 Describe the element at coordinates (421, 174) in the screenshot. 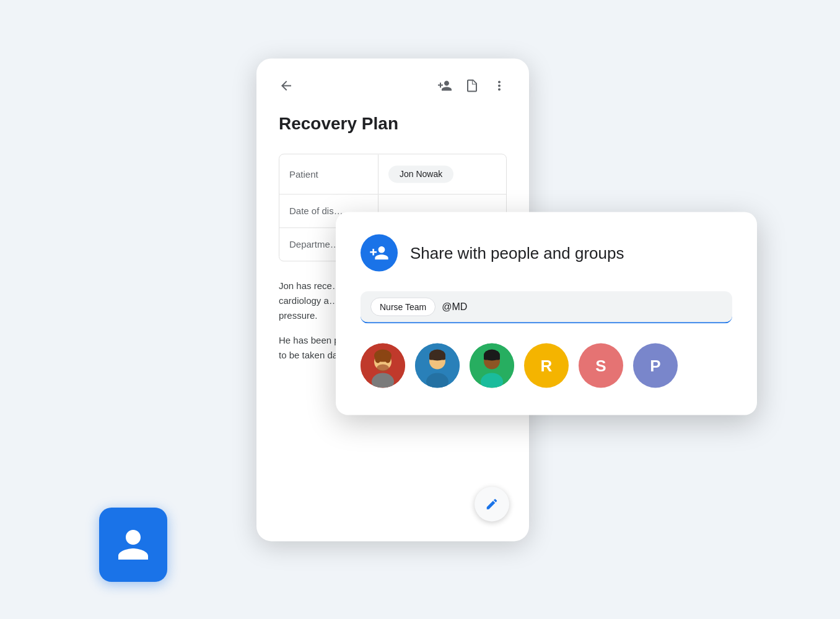

I see `patient-chip: Jon Nowak` at that location.